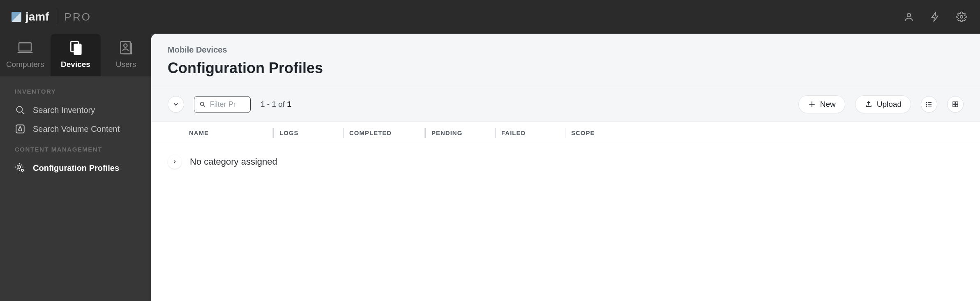 Image resolution: width=980 pixels, height=301 pixels. I want to click on upload-label: Upload, so click(889, 104).